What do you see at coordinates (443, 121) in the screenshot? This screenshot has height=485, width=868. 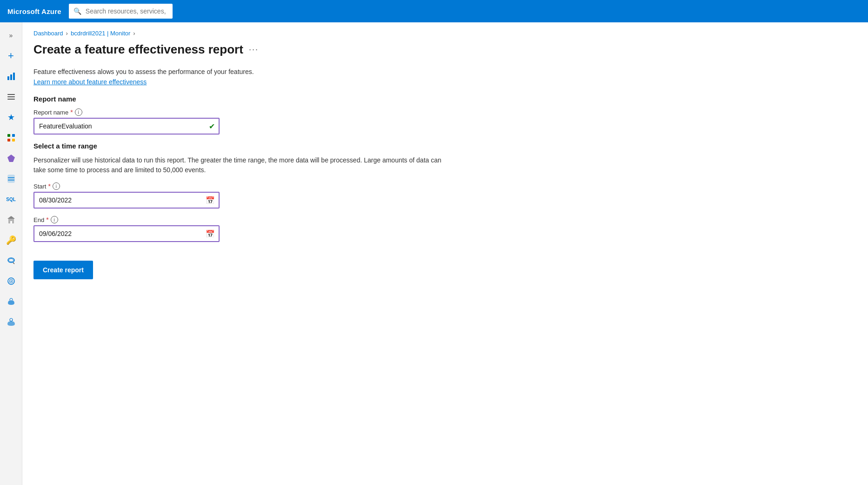 I see `report-name-field-group: Report name * i ✔` at bounding box center [443, 121].